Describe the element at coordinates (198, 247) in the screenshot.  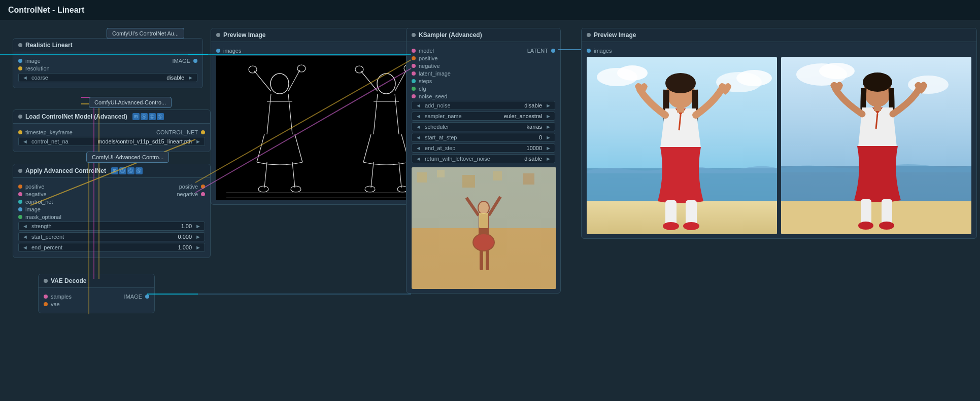
I see `arrow-right-end: ►` at that location.